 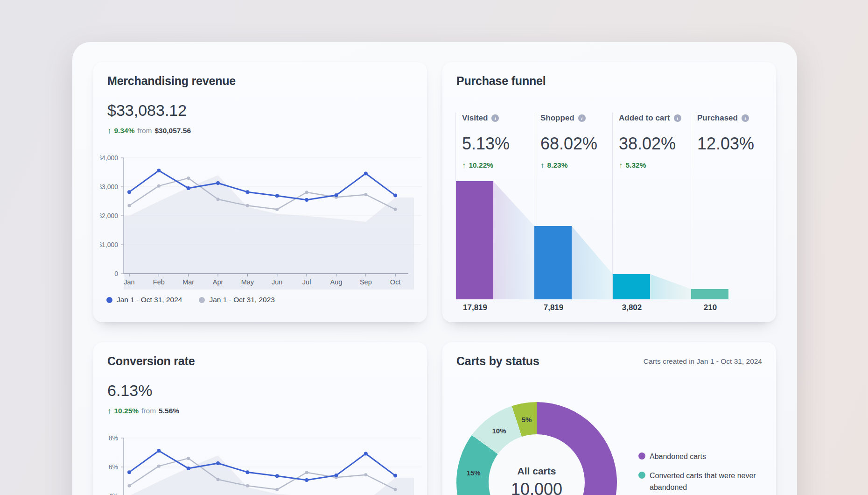 I want to click on legend-label: Jan 1 - Oct 31, 2024, so click(x=149, y=300).